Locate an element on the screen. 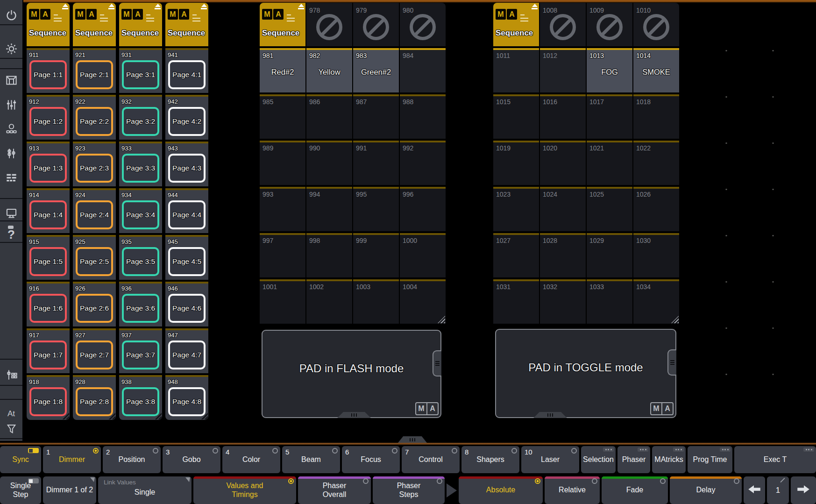  executor-cell: 941Page 4:1 is located at coordinates (187, 71).